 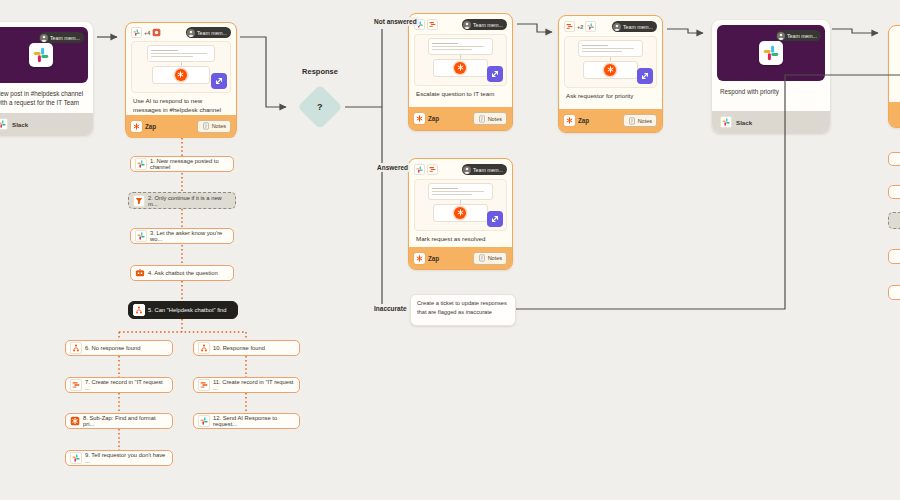 What do you see at coordinates (460, 214) in the screenshot?
I see `zap-card-mark-resolved: Team mem... Mark request as resolved Zap…` at bounding box center [460, 214].